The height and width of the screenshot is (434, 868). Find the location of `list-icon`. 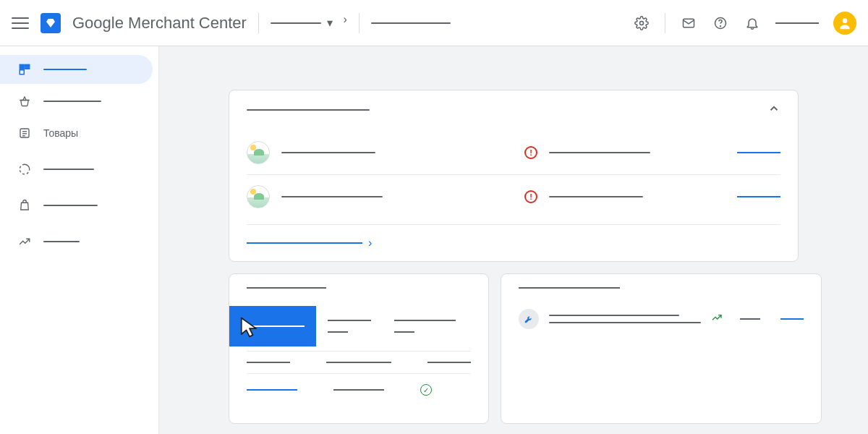

list-icon is located at coordinates (25, 133).